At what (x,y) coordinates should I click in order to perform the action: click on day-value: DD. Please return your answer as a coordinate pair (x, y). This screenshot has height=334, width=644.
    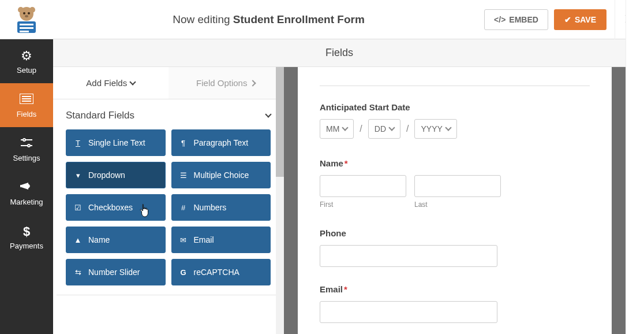
    Looking at the image, I should click on (380, 129).